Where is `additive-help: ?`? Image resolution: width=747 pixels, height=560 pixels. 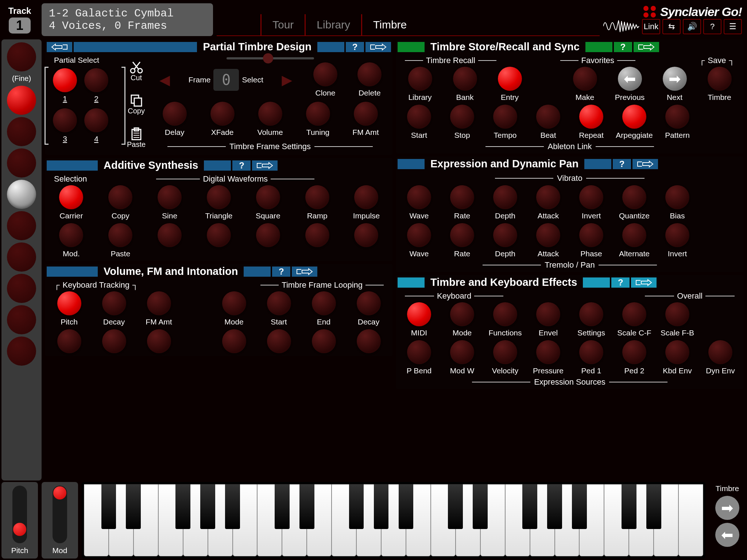 additive-help: ? is located at coordinates (241, 166).